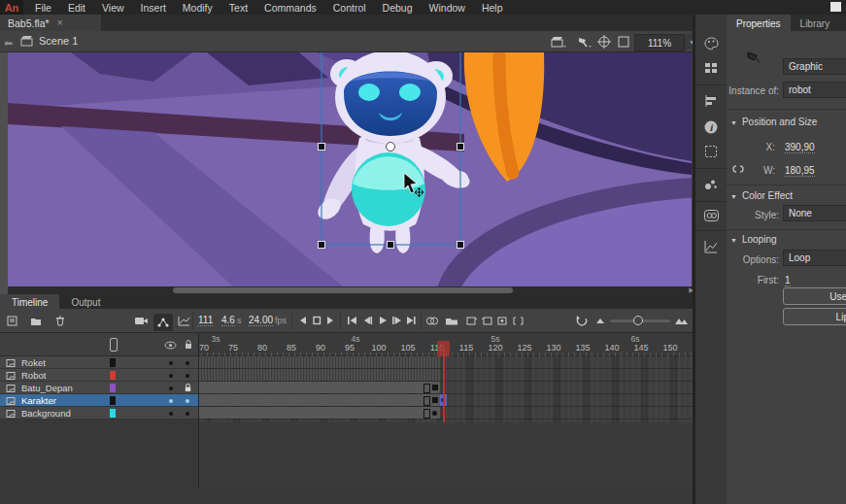  What do you see at coordinates (816, 23) in the screenshot?
I see `tab-library: Library` at bounding box center [816, 23].